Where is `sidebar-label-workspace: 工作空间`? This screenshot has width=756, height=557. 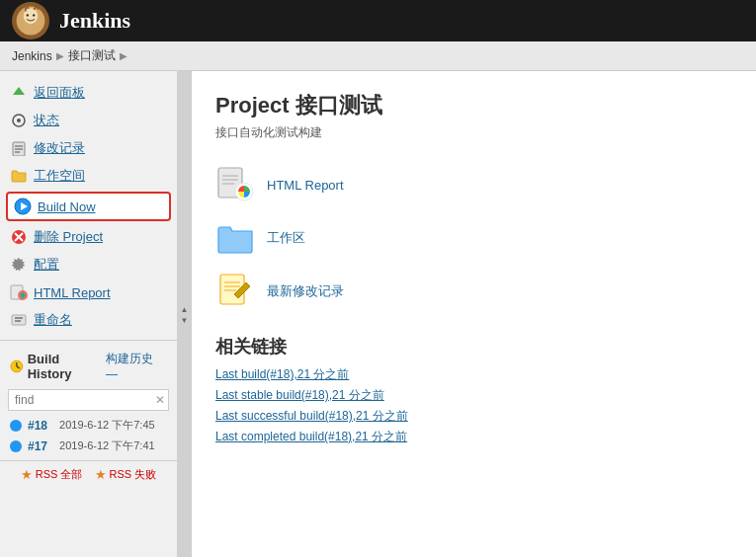
sidebar-label-workspace: 工作空间 is located at coordinates (59, 176).